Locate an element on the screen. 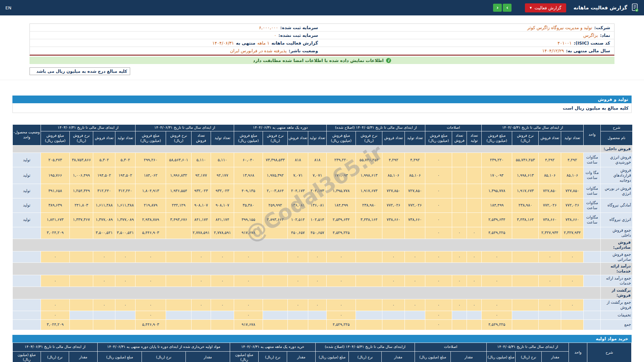  issuer-status-value: پذیرفته شده در فرابورس ایران is located at coordinates (258, 51).